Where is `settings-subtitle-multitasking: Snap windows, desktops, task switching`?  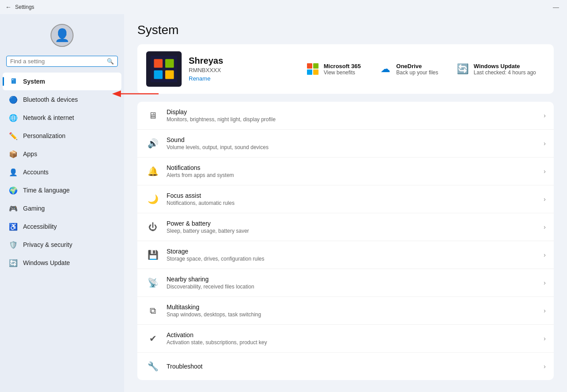
settings-subtitle-multitasking: Snap windows, desktops, task switching is located at coordinates (352, 315).